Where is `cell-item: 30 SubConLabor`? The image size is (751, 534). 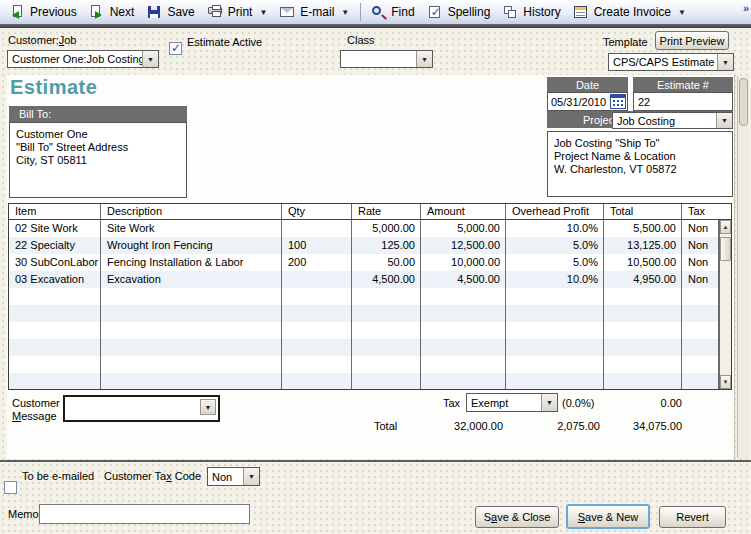
cell-item: 30 SubConLabor is located at coordinates (55, 262).